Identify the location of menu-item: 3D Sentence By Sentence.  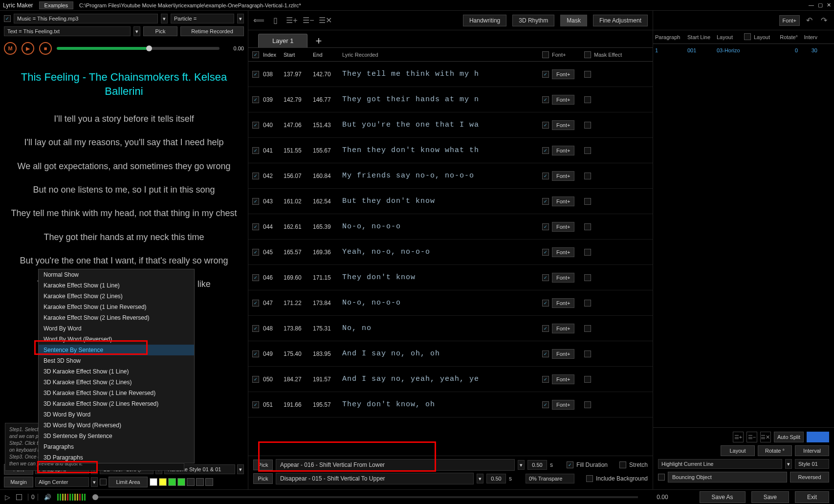
(116, 436).